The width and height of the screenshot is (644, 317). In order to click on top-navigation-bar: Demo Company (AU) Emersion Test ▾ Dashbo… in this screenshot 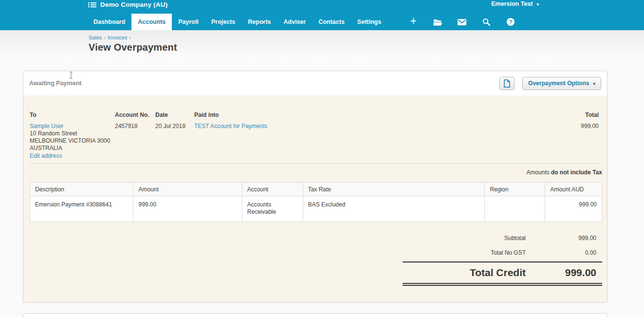, I will do `click(322, 15)`.